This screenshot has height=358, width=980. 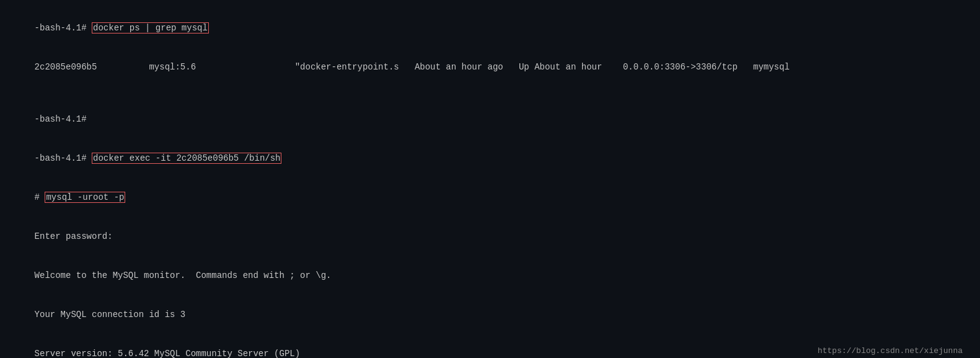 I want to click on highlight-6: mysql -uroot -p, so click(x=85, y=197).